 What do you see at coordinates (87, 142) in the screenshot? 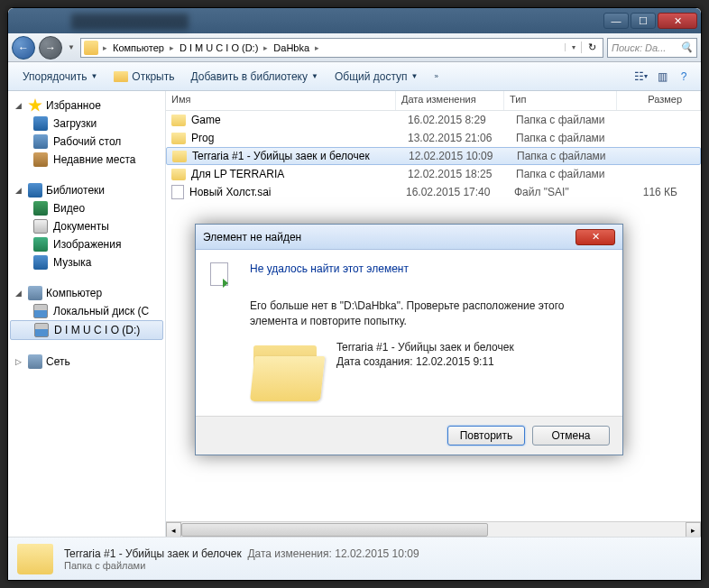
I see `sidebar-item-desktop: Рабочий стол` at bounding box center [87, 142].